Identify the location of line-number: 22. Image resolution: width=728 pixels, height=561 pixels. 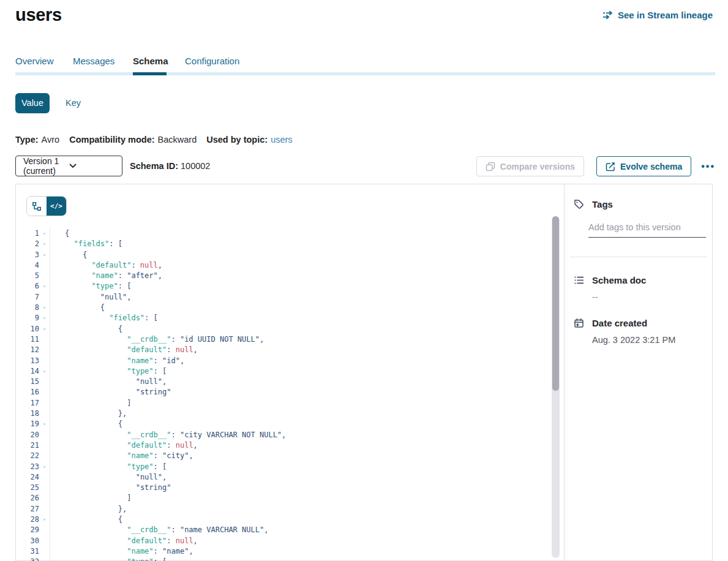
(28, 456).